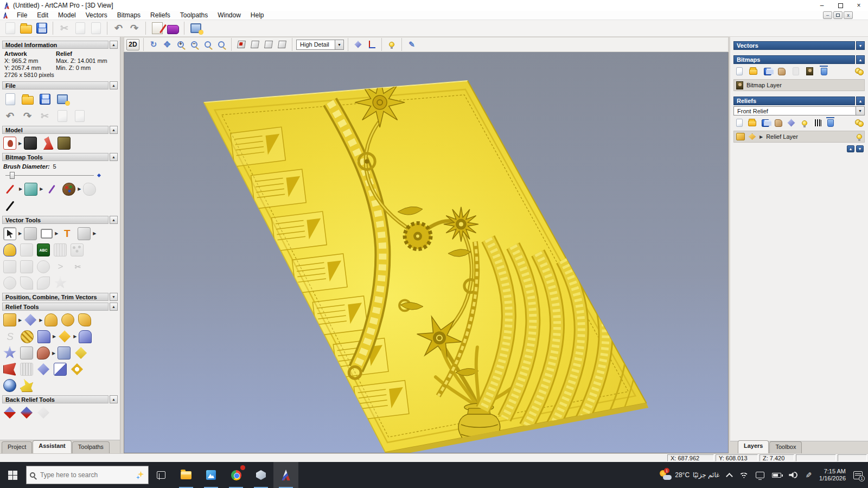 The width and height of the screenshot is (868, 488). I want to click on create-ring-icon, so click(10, 283).